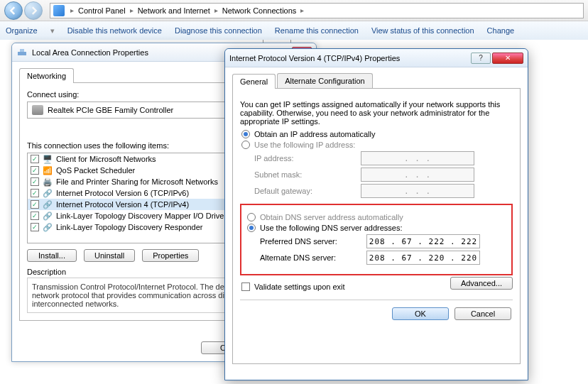  Describe the element at coordinates (325, 81) in the screenshot. I see `tab-alternate-config: Alternate Configuration` at that location.